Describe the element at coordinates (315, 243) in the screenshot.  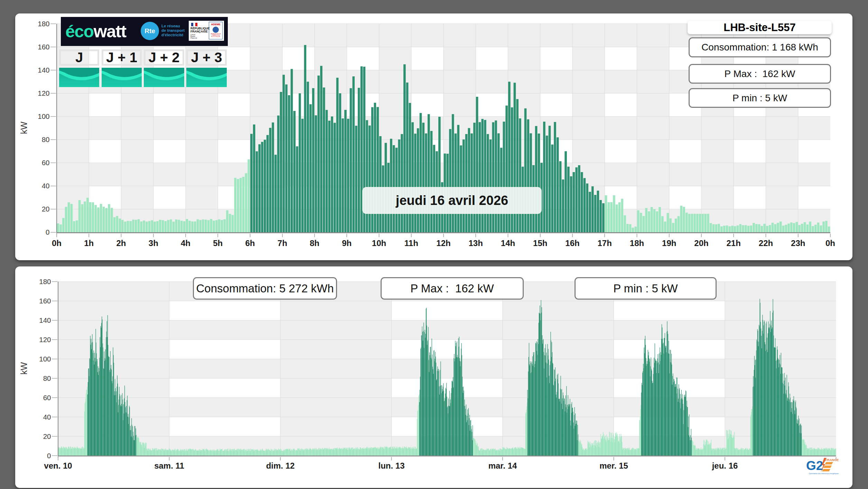
I see `svg-text: 8h` at that location.